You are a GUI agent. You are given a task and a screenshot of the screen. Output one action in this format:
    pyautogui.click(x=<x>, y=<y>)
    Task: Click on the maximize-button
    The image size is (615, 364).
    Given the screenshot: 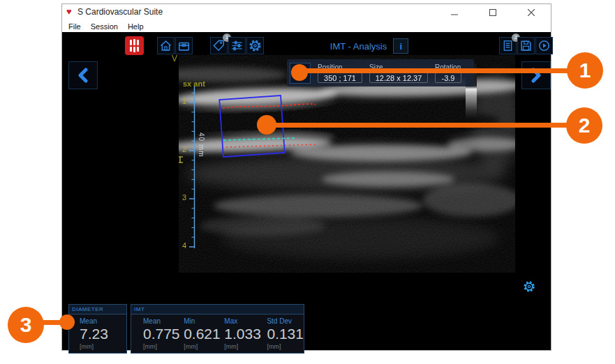 What is the action you would take?
    pyautogui.click(x=493, y=13)
    